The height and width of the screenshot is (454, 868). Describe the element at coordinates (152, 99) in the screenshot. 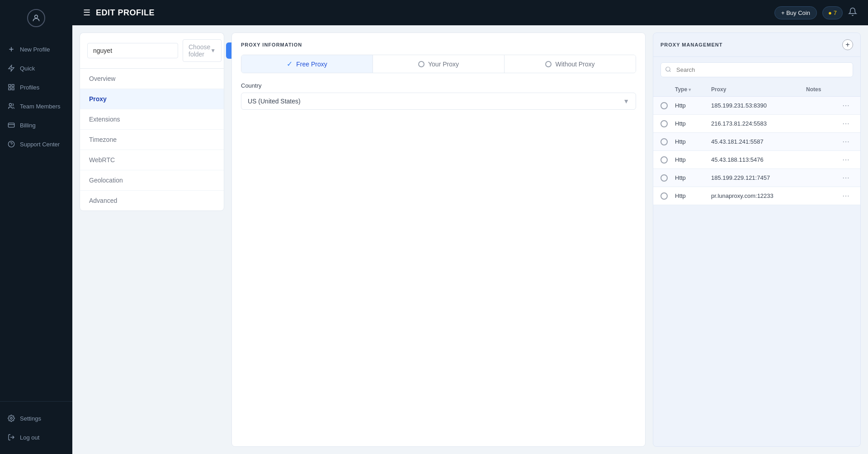

I see `nav-item-proxy: Proxy` at that location.